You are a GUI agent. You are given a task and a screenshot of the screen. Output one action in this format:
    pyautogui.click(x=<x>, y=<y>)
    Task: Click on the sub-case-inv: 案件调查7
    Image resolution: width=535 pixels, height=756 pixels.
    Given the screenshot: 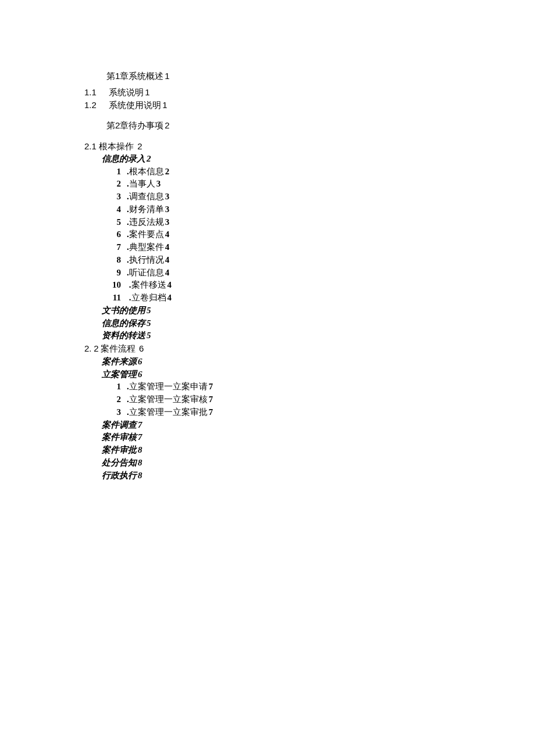 What is the action you would take?
    pyautogui.click(x=309, y=425)
    